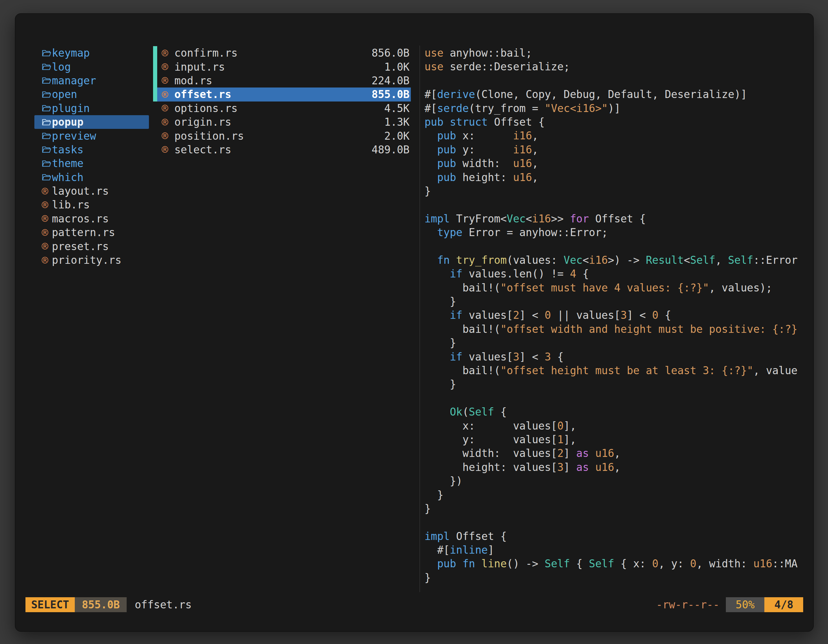 This screenshot has width=828, height=644. I want to click on file-name: confirm.rs, so click(206, 53).